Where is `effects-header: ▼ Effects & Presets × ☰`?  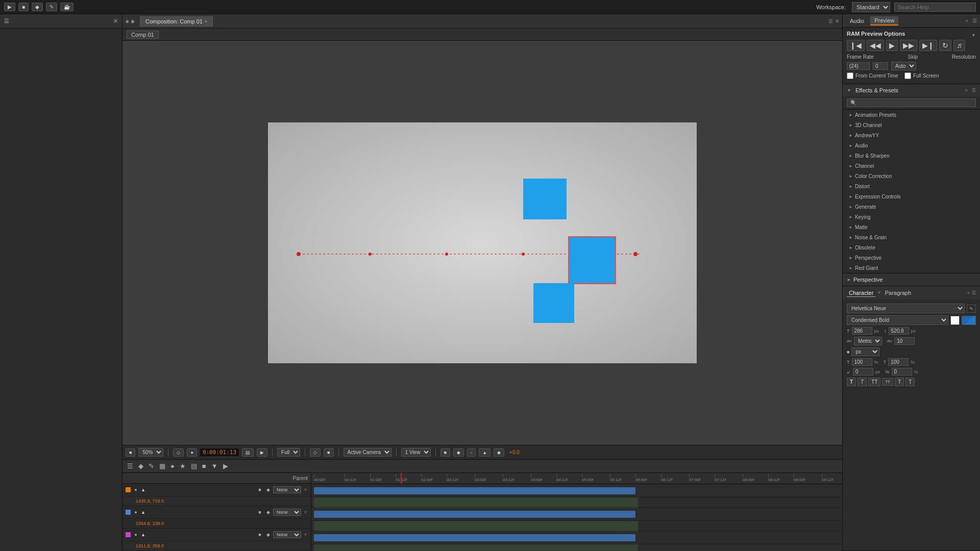
effects-header: ▼ Effects & Presets × ☰ is located at coordinates (912, 90).